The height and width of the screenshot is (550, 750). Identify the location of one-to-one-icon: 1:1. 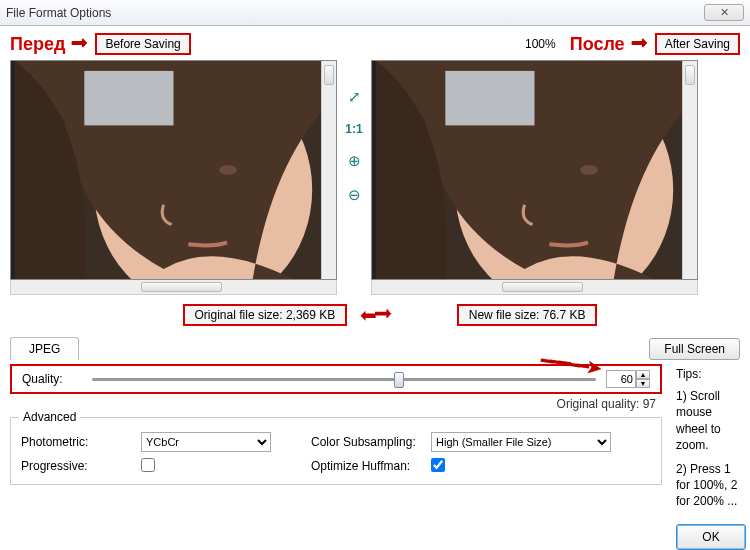
(354, 129).